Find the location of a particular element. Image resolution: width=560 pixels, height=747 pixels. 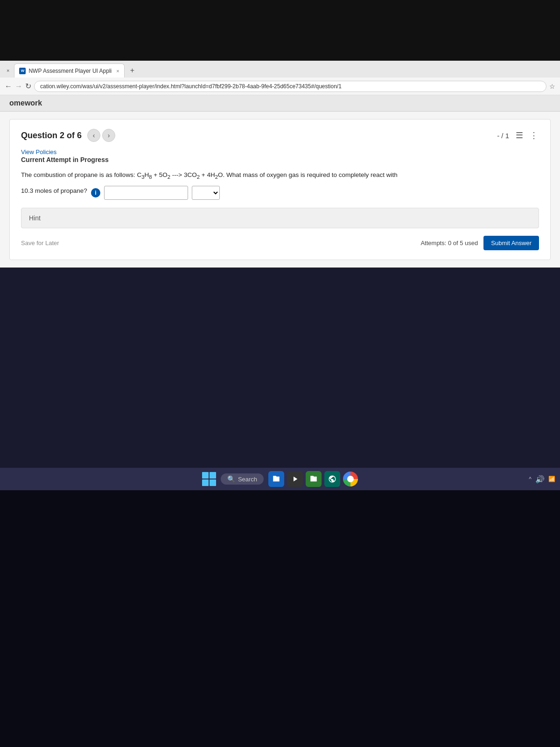

answer-input is located at coordinates (146, 193).